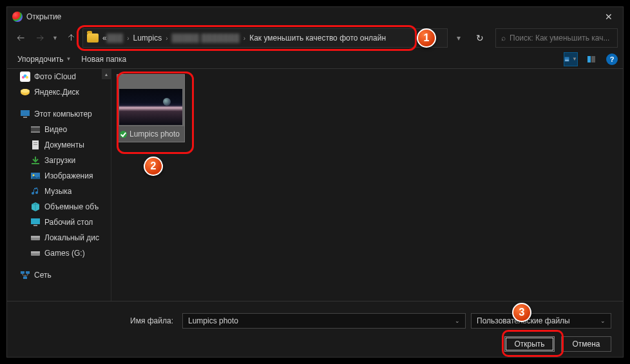  What do you see at coordinates (44, 59) in the screenshot?
I see `organize-button: Упорядочить▼` at bounding box center [44, 59].